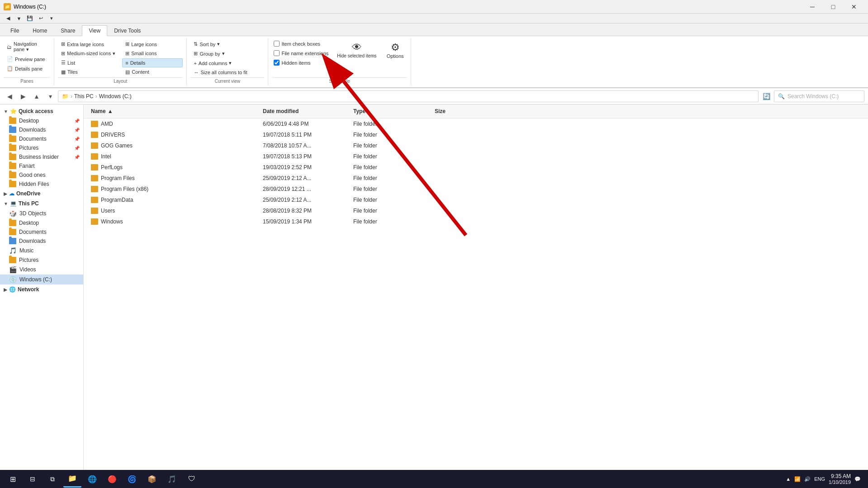 This screenshot has width=868, height=488. What do you see at coordinates (766, 96) in the screenshot?
I see `refresh-button: 🔄` at bounding box center [766, 96].